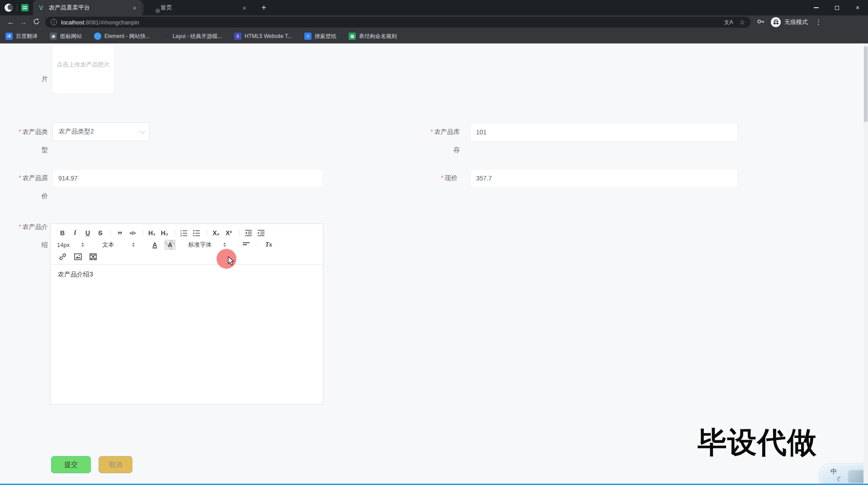 This screenshot has width=868, height=485. Describe the element at coordinates (53, 36) in the screenshot. I see `bookmark-favicon: ▣` at that location.